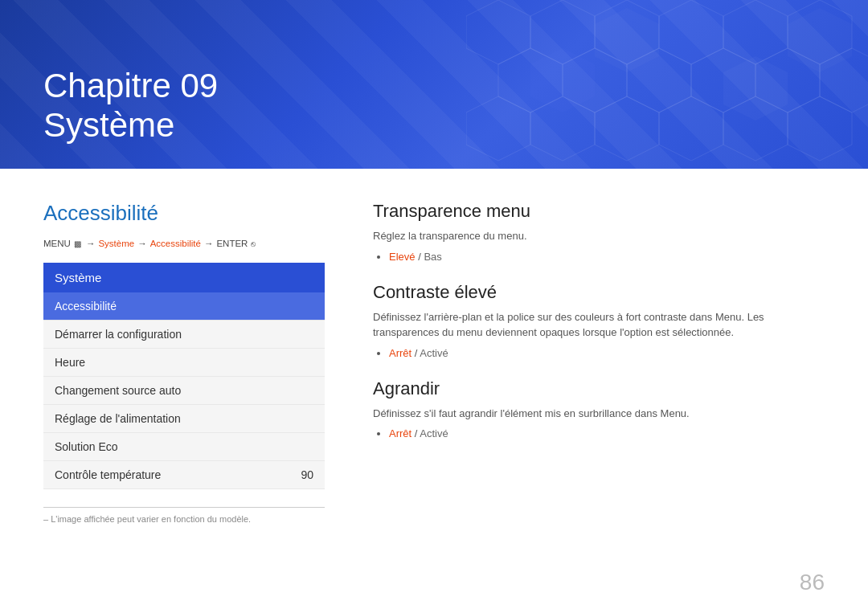  What do you see at coordinates (184, 278) in the screenshot?
I see `menu-header: Système` at bounding box center [184, 278].